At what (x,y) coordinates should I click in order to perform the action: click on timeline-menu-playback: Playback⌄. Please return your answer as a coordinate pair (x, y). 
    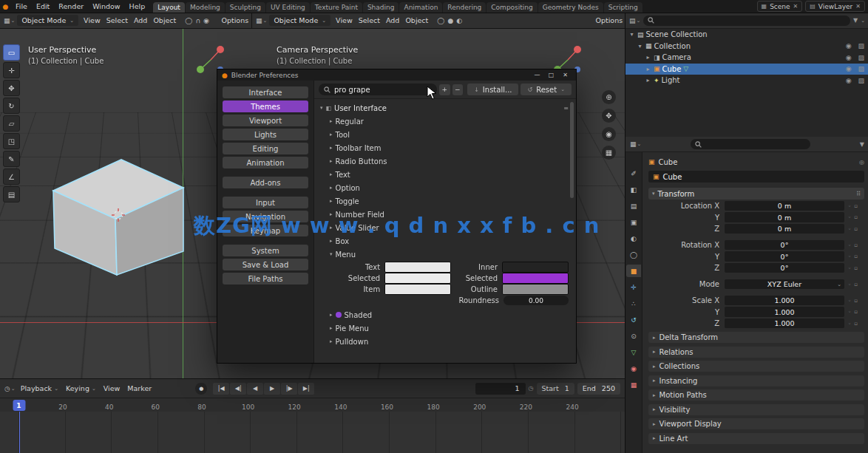
    Looking at the image, I should click on (40, 389).